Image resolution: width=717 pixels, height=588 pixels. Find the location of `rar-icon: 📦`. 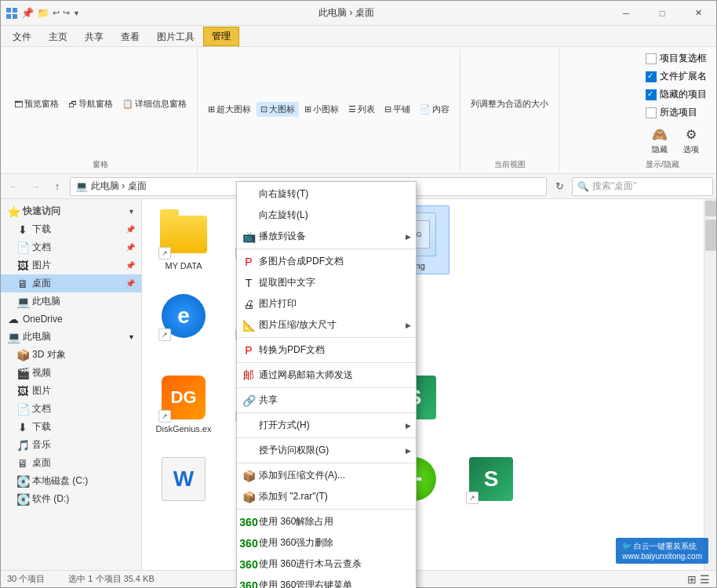

rar-icon: 📦 is located at coordinates (249, 497).